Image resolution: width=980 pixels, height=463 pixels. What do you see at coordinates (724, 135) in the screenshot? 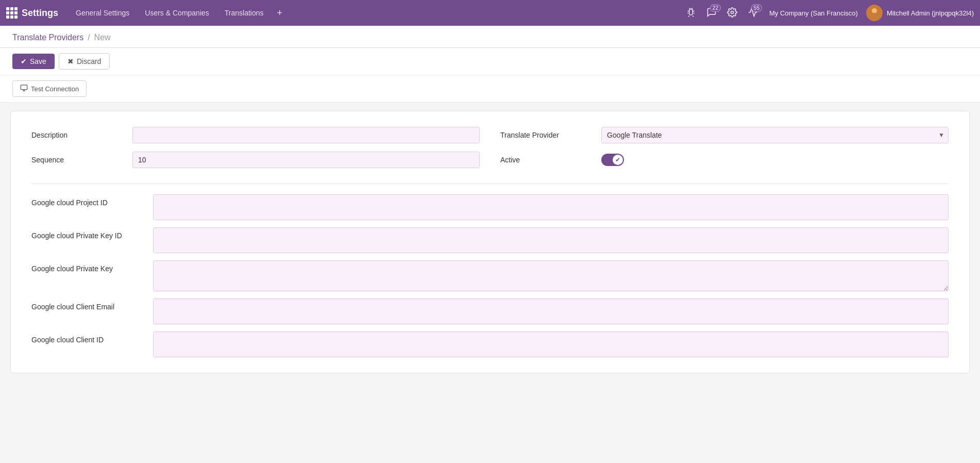
I see `translate-provider-row: Translate Provider Google Translate Deep…` at bounding box center [724, 135].